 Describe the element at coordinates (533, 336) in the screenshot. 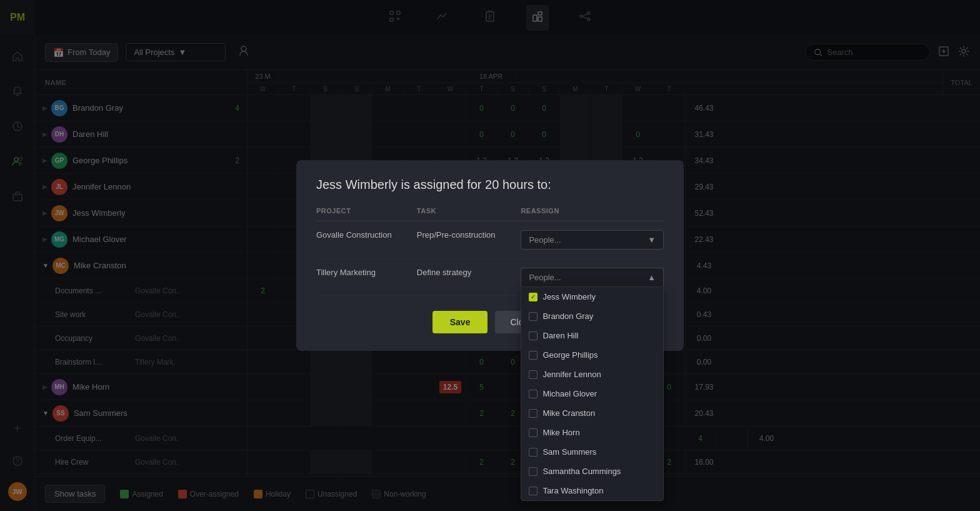

I see `checkbox-daren` at that location.